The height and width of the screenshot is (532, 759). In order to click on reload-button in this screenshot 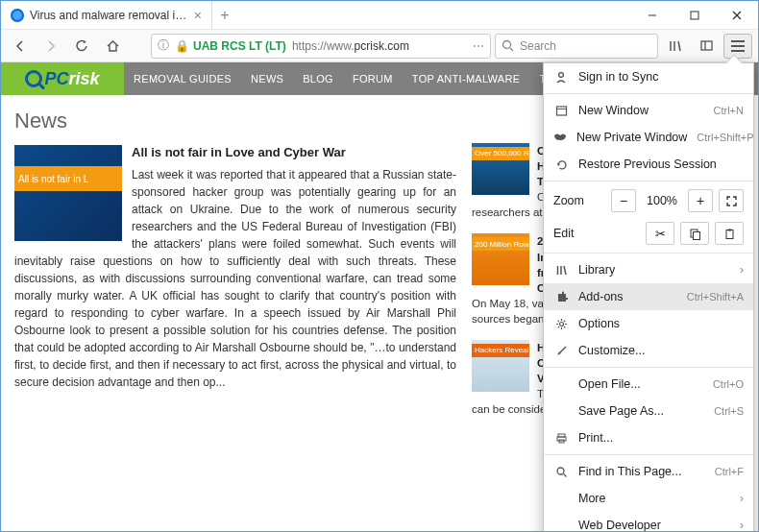, I will do `click(82, 46)`.